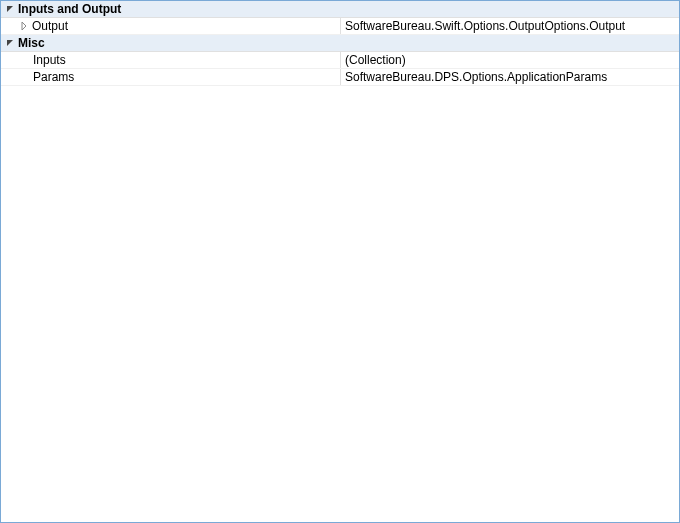 Image resolution: width=680 pixels, height=523 pixels. What do you see at coordinates (340, 78) in the screenshot?
I see `property-row-params: Params SoftwareBureau.DPS.Options.Applic…` at bounding box center [340, 78].